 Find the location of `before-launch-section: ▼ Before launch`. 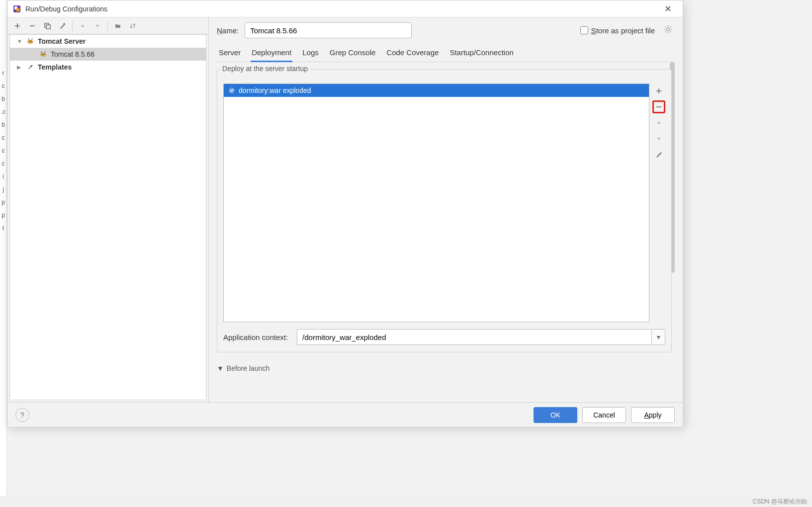

before-launch-section: ▼ Before launch is located at coordinates (445, 368).